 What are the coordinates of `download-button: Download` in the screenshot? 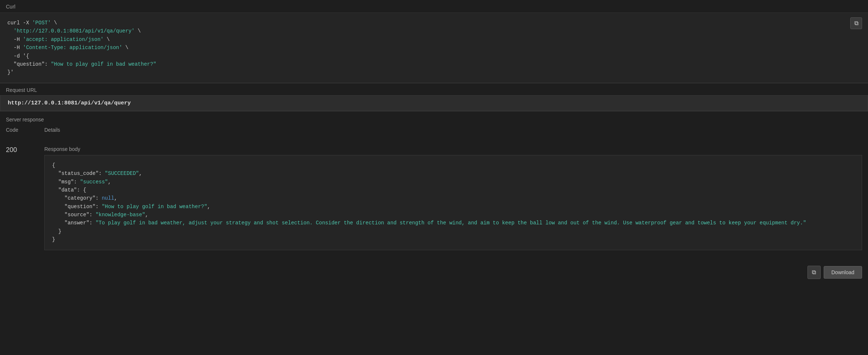 It's located at (843, 272).